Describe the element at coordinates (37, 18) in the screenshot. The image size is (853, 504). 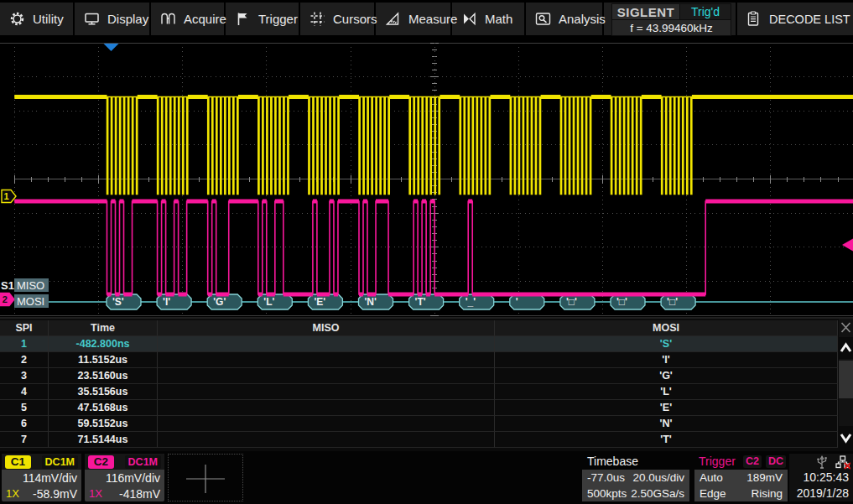
I see `menu-item-utility: Utility` at that location.